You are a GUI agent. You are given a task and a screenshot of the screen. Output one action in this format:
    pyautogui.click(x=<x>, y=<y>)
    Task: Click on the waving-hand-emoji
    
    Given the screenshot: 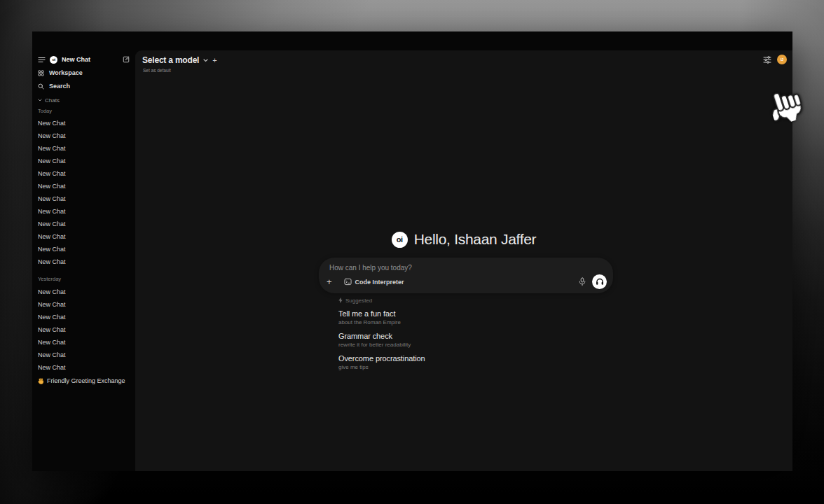 What is the action you would take?
    pyautogui.click(x=41, y=381)
    